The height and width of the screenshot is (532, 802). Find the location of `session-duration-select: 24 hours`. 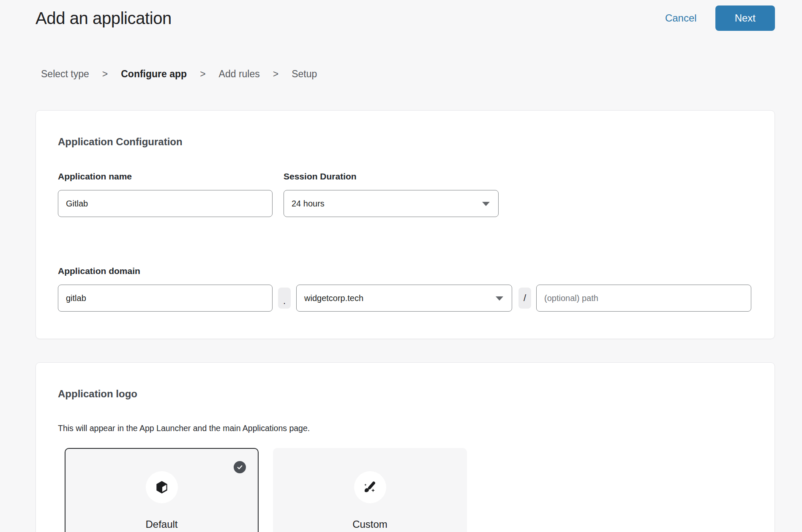

session-duration-select: 24 hours is located at coordinates (391, 204).